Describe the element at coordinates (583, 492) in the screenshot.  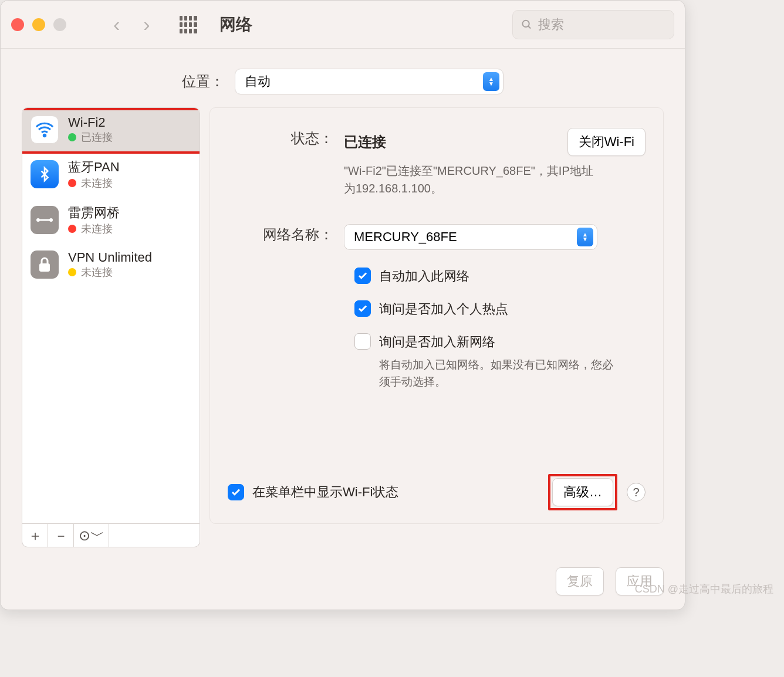
I see `highlight-box: 高级…` at that location.